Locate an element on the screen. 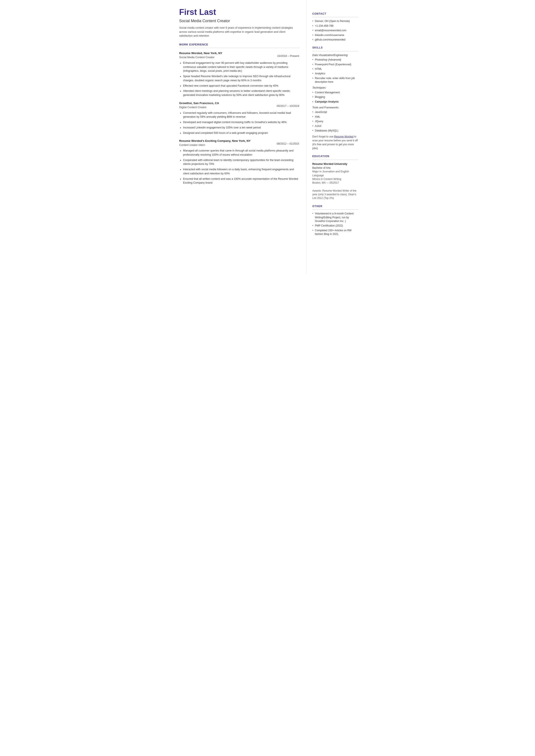 The image size is (535, 756). job-block-3: Resume Worded's Exciting Company, New Yo… is located at coordinates (239, 162).